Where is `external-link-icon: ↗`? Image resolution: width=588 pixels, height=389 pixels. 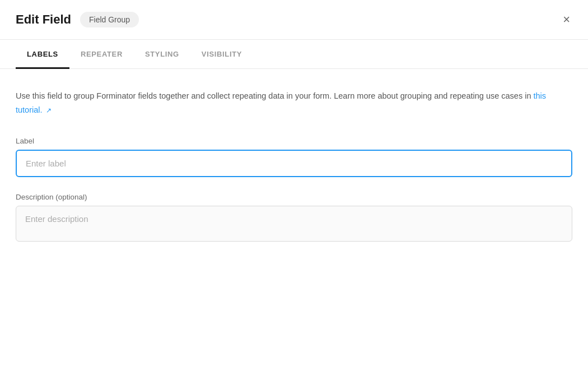 external-link-icon: ↗ is located at coordinates (49, 110).